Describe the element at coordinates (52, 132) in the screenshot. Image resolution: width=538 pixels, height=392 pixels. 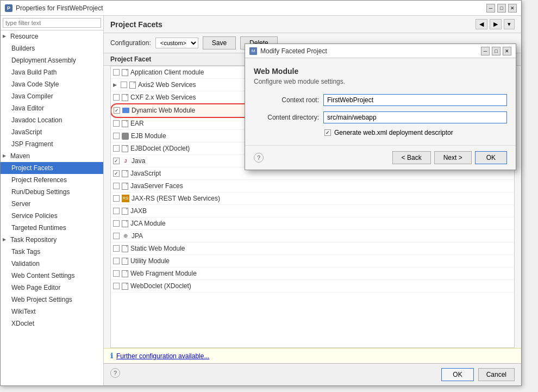
I see `sidebar-item-javascript: JavaScript` at that location.